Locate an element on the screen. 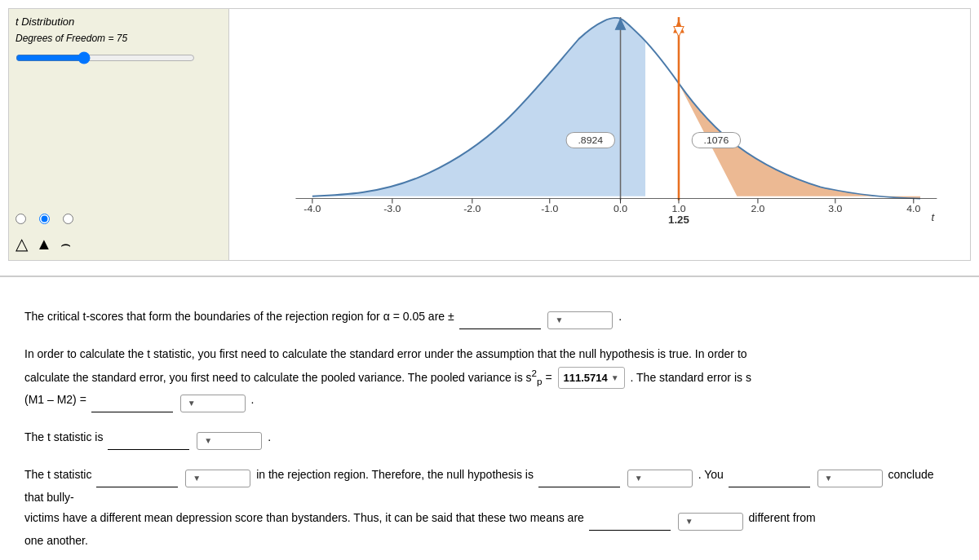 This screenshot has width=979, height=560. radio-left is located at coordinates (21, 218).